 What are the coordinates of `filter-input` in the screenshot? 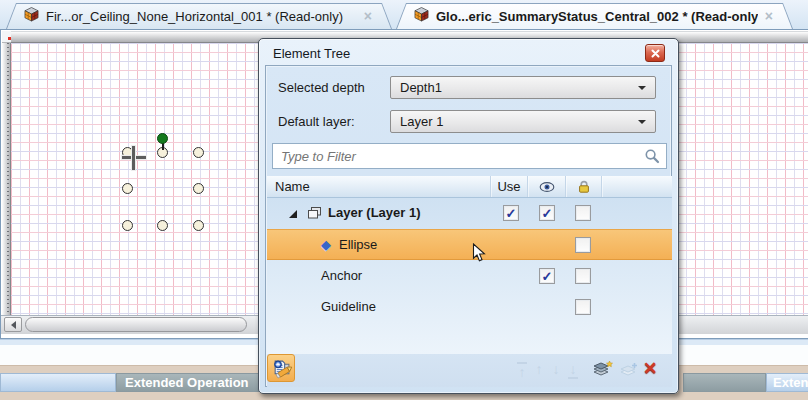 It's located at (456, 156).